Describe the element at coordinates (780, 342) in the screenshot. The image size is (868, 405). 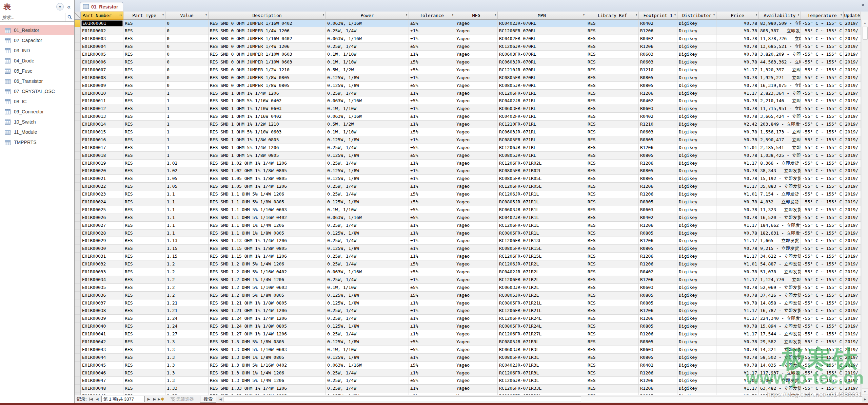
I see `cell-avail: 29,582 - 立即发货` at that location.